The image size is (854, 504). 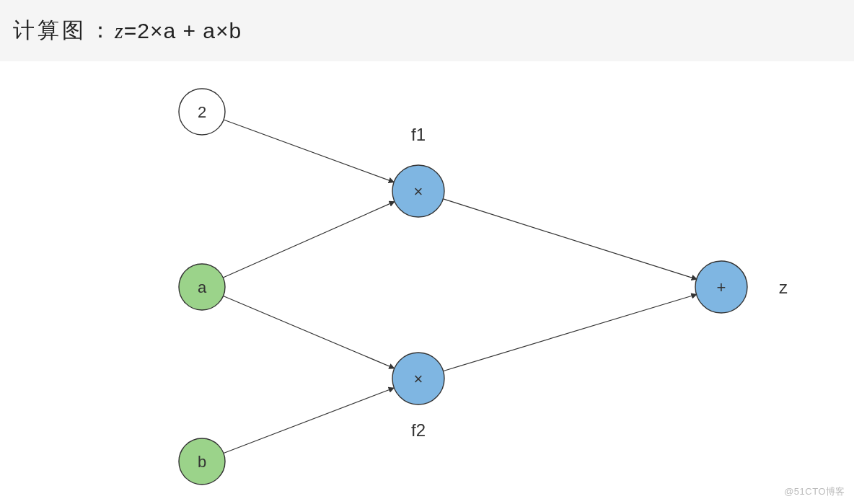 What do you see at coordinates (202, 112) in the screenshot?
I see `node-const-2: 2` at bounding box center [202, 112].